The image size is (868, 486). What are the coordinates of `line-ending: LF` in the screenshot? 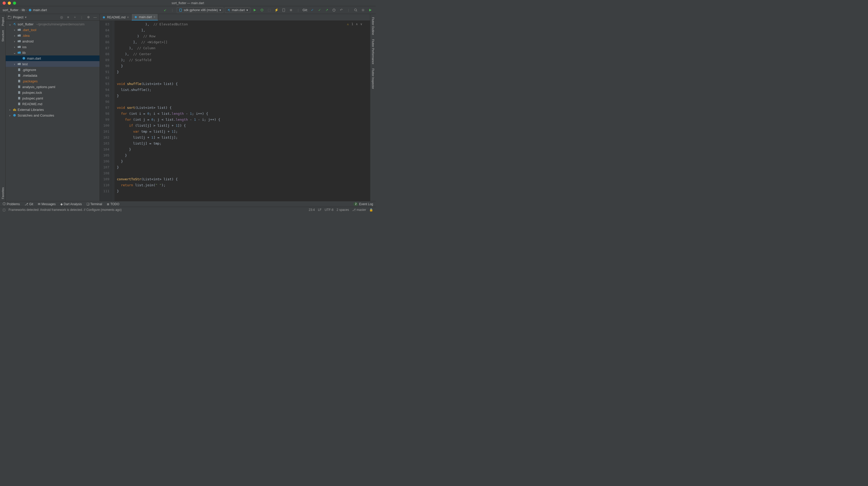 It's located at (320, 210).